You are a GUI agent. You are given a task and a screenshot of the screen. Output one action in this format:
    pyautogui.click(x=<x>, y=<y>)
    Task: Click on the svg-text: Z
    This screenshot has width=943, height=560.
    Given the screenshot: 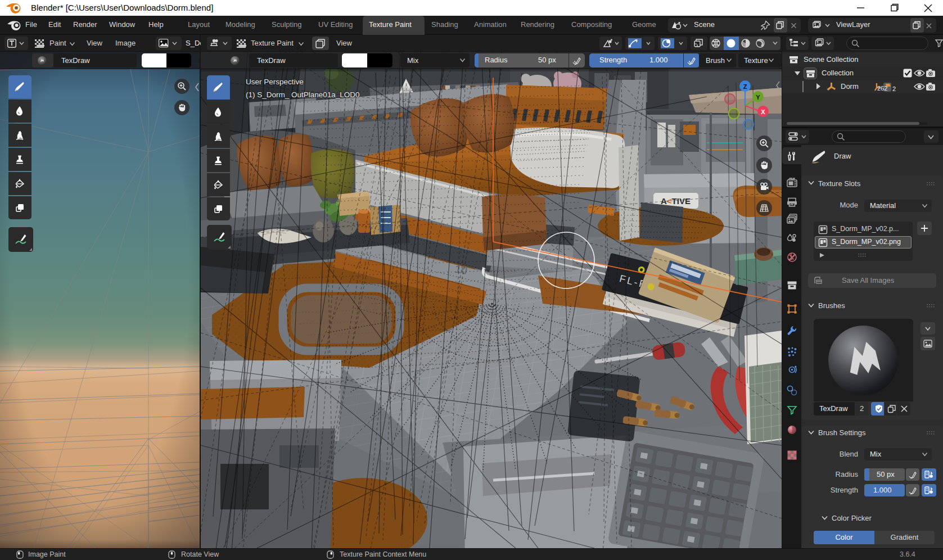 What is the action you would take?
    pyautogui.click(x=746, y=87)
    